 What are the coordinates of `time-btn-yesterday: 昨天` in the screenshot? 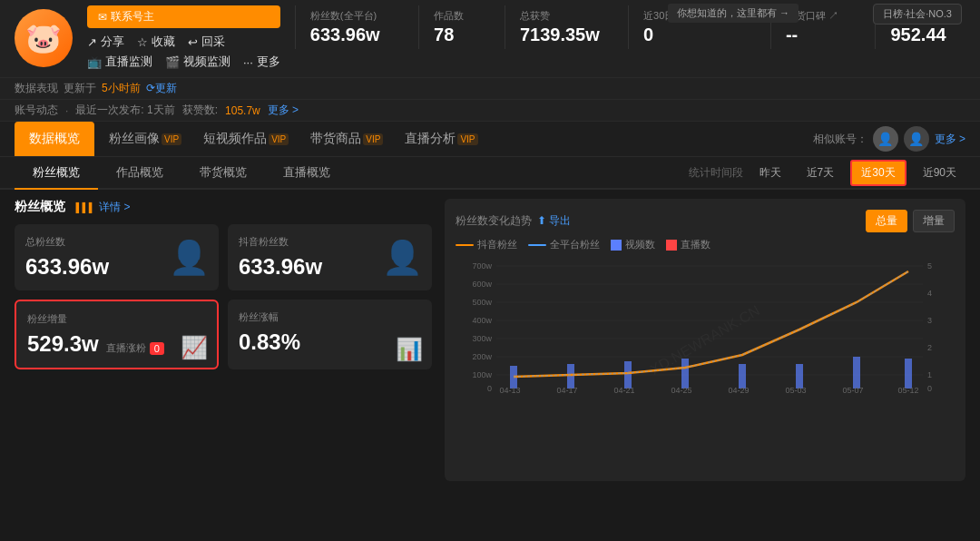 It's located at (770, 172).